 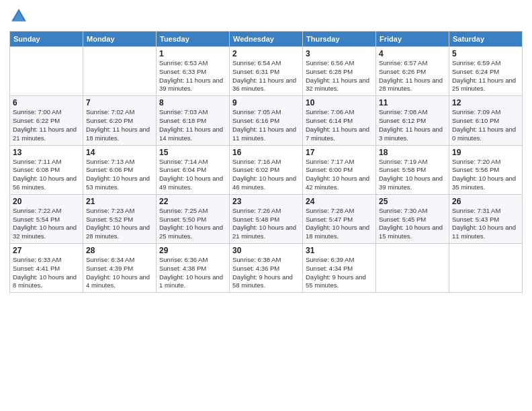 What do you see at coordinates (19, 16) in the screenshot?
I see `logo-icon` at bounding box center [19, 16].